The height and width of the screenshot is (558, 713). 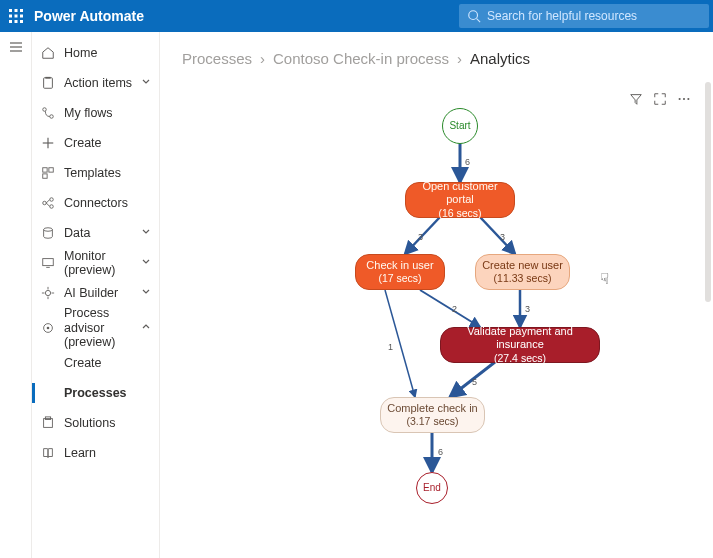 I want to click on nav-create: Create, so click(x=96, y=143).